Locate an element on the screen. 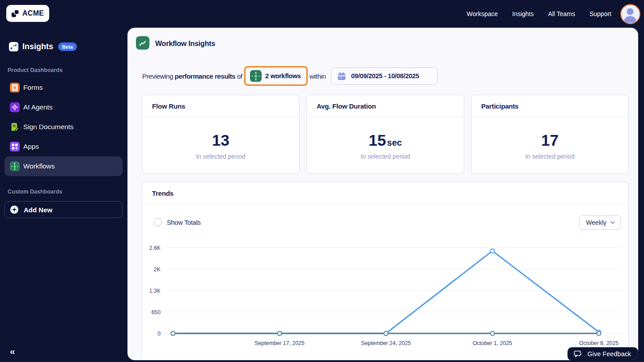 The image size is (644, 362). svg-text: 1.3K is located at coordinates (155, 291).